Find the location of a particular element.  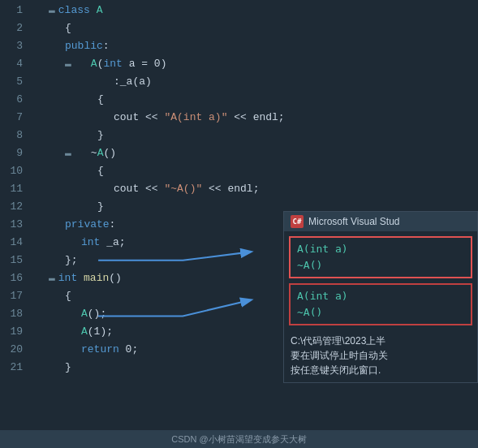

popup-box1-line2: ~A() is located at coordinates (381, 265).